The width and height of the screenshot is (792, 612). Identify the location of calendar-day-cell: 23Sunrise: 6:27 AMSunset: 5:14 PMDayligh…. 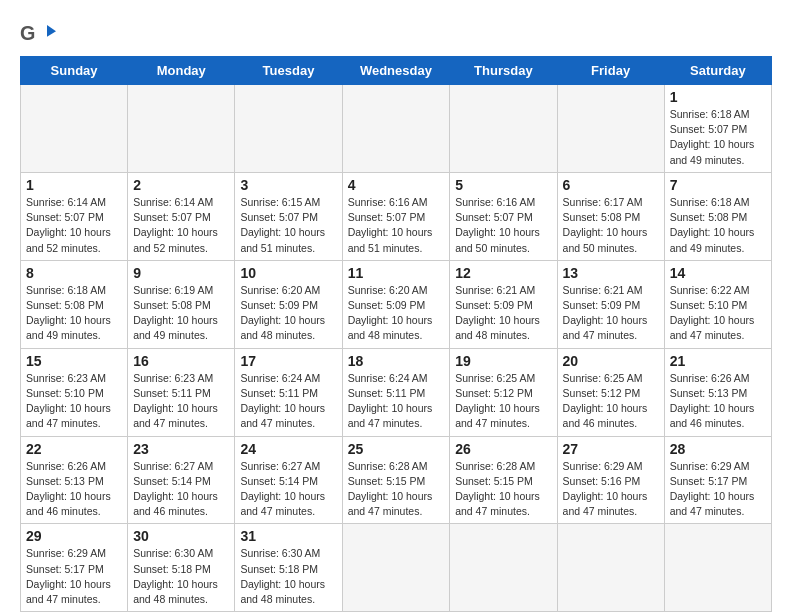
(182, 480).